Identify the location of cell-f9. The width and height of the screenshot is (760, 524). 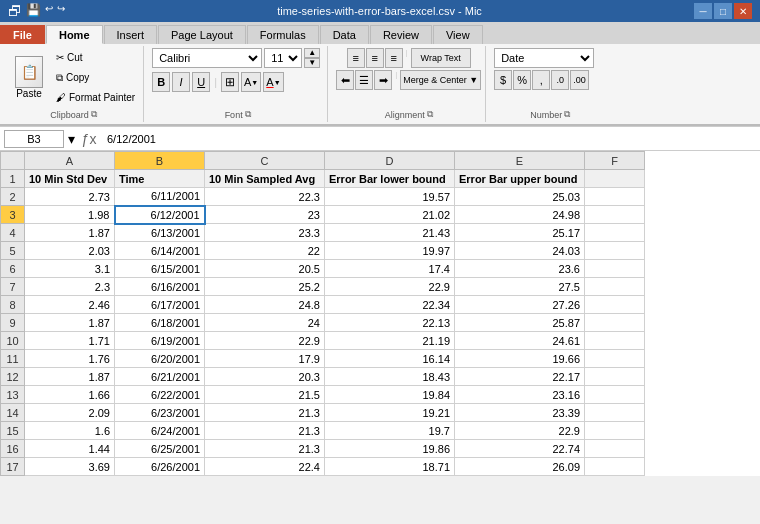
(615, 323).